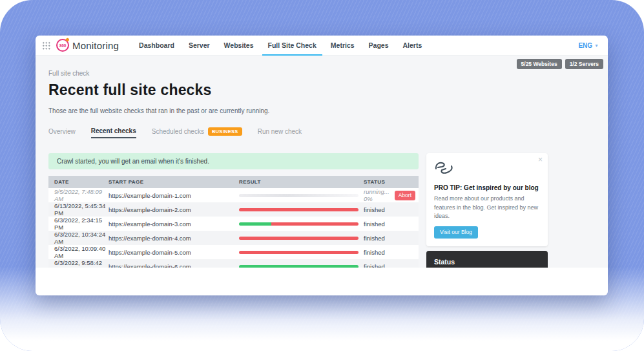  What do you see at coordinates (487, 211) in the screenshot?
I see `sidebar-column: × PRO TIP: Get inspired by our blog Read…` at bounding box center [487, 211].